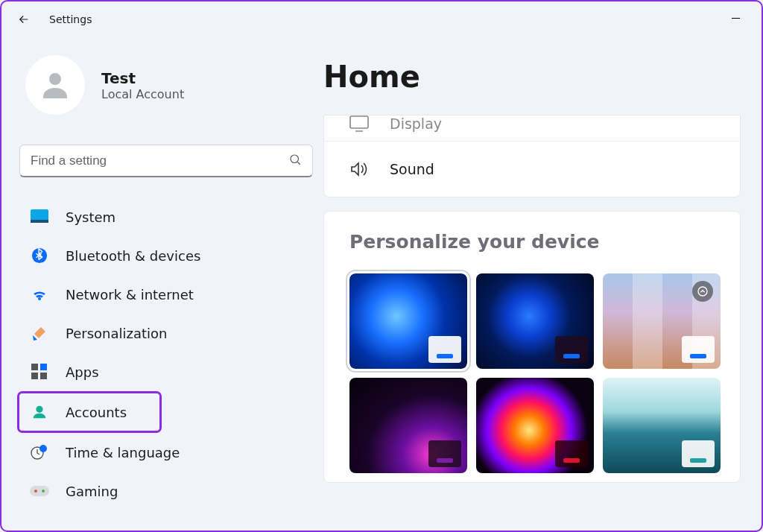 The image size is (763, 532). Describe the element at coordinates (82, 373) in the screenshot. I see `sidebar-item-label: Apps` at that location.